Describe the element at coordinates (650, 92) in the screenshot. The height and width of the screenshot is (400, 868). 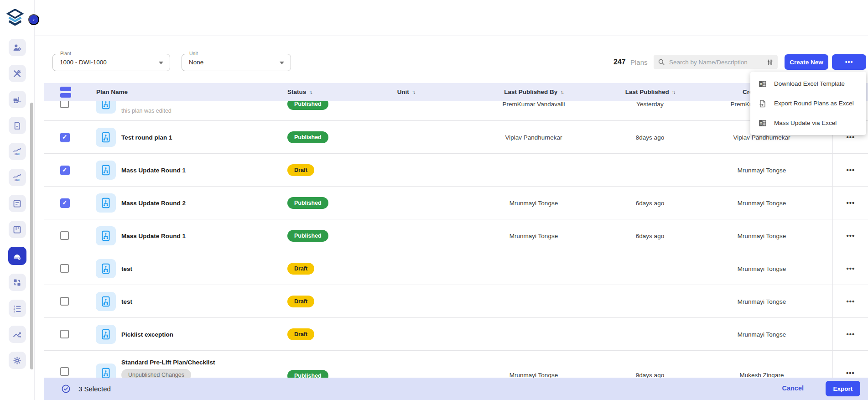
I see `column-header-lp: Last Published↑↓` at that location.